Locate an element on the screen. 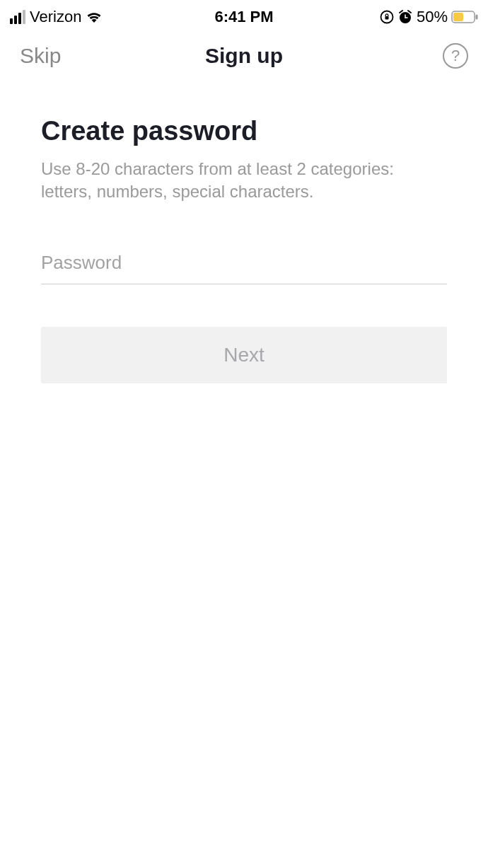 This screenshot has height=868, width=488. nav-bar: Skip Sign up ? is located at coordinates (244, 56).